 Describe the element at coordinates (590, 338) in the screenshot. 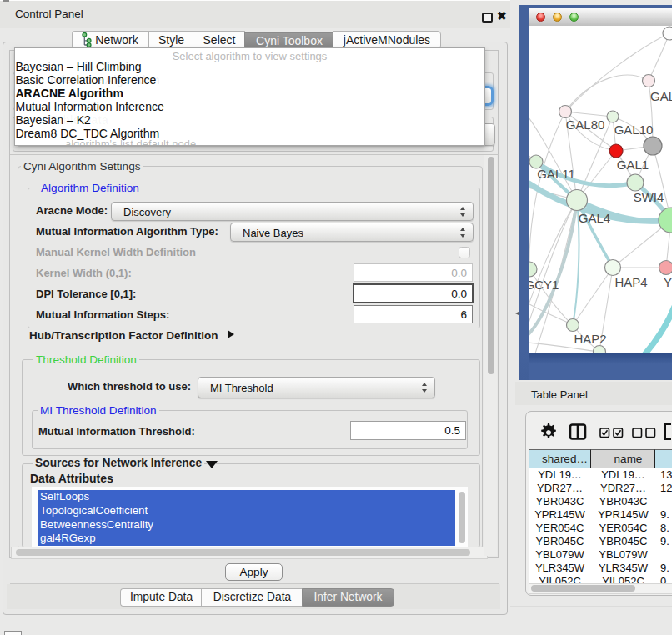

I see `svg-text: HAP2` at that location.